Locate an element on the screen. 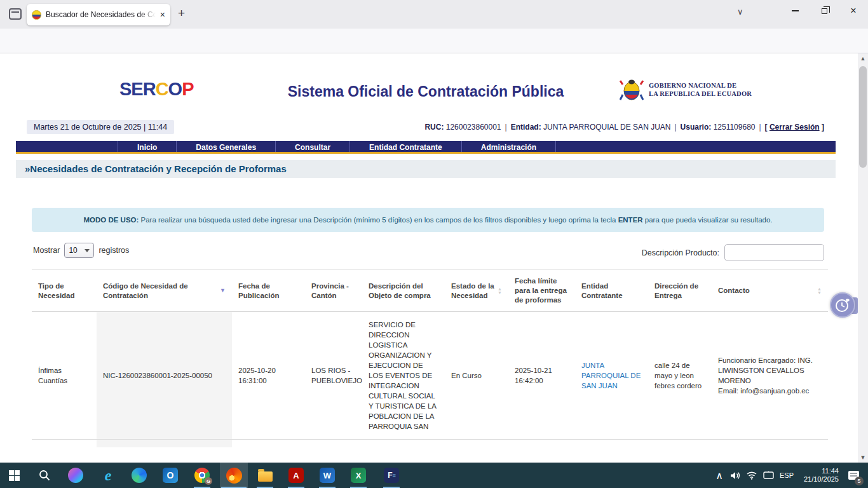 The height and width of the screenshot is (488, 868). scroll-up-icon: ▲ is located at coordinates (863, 58).